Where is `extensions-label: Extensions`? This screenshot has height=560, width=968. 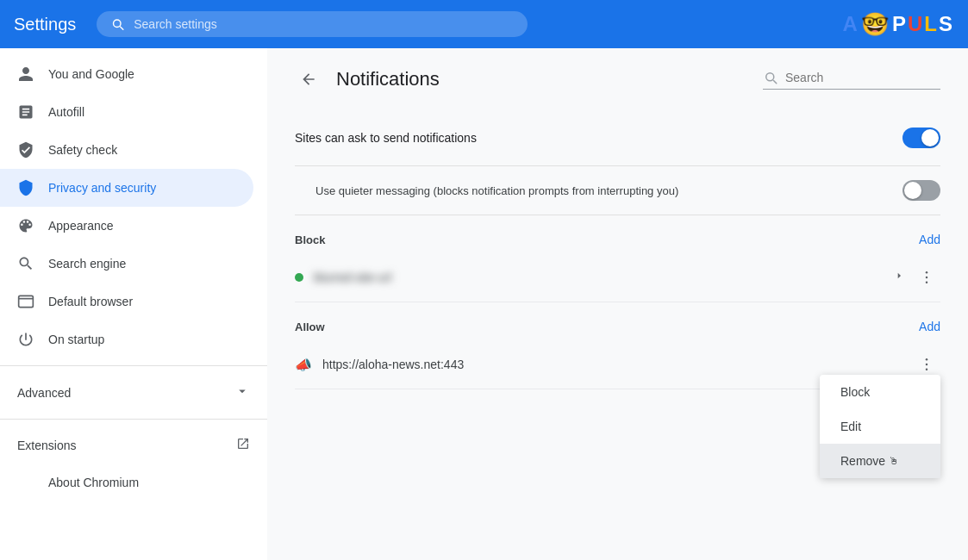
extensions-label: Extensions is located at coordinates (47, 445).